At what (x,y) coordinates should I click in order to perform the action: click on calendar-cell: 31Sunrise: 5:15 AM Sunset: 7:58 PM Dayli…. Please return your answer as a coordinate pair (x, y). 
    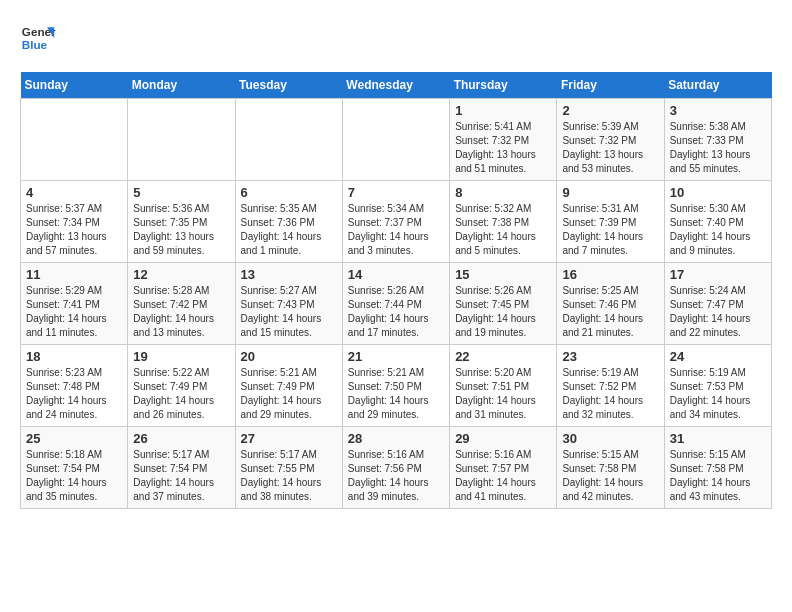
    Looking at the image, I should click on (718, 468).